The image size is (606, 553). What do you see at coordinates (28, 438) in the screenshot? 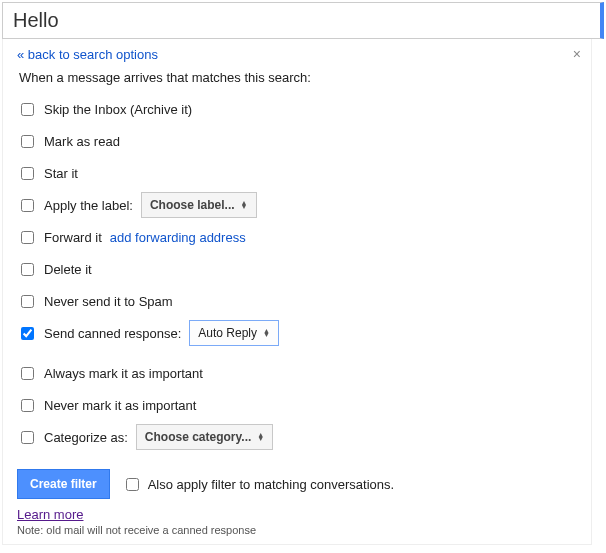
I see `checkbox-categorize` at bounding box center [28, 438].